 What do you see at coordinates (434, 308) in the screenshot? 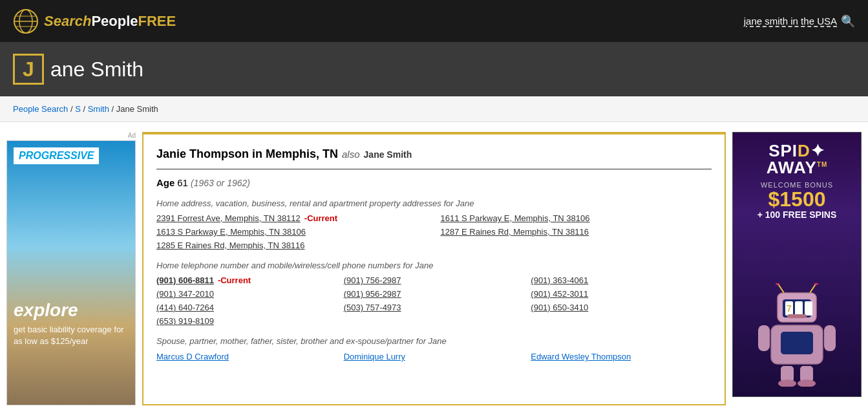
I see `phone-item-7: (503) 757-4973` at bounding box center [434, 308].